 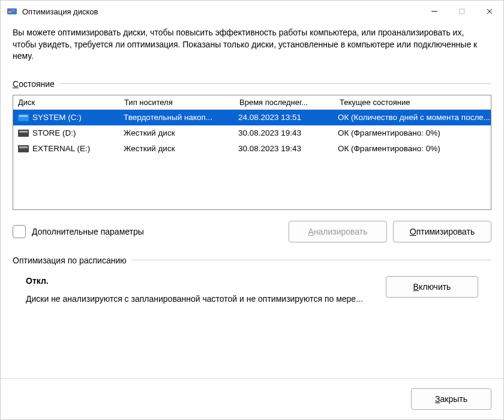 I want to click on col-header-type: Тип носителя, so click(x=177, y=102).